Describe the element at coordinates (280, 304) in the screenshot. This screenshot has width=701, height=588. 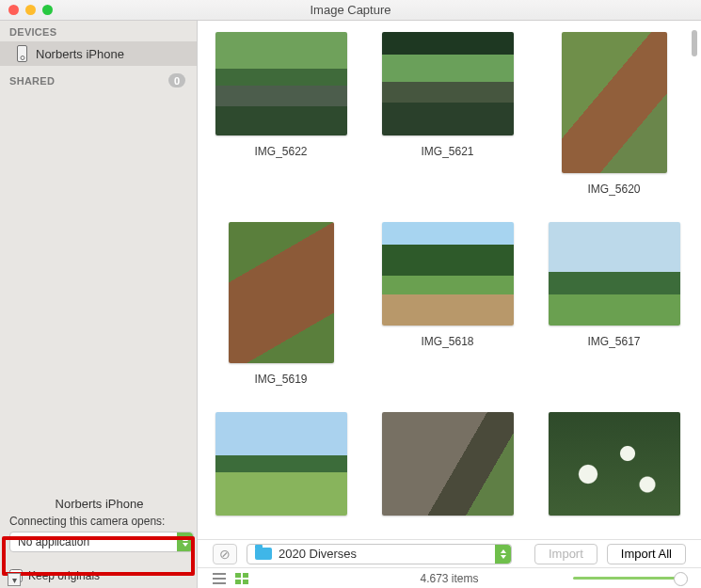
I see `thumbnail-cell: IMG_5619` at that location.